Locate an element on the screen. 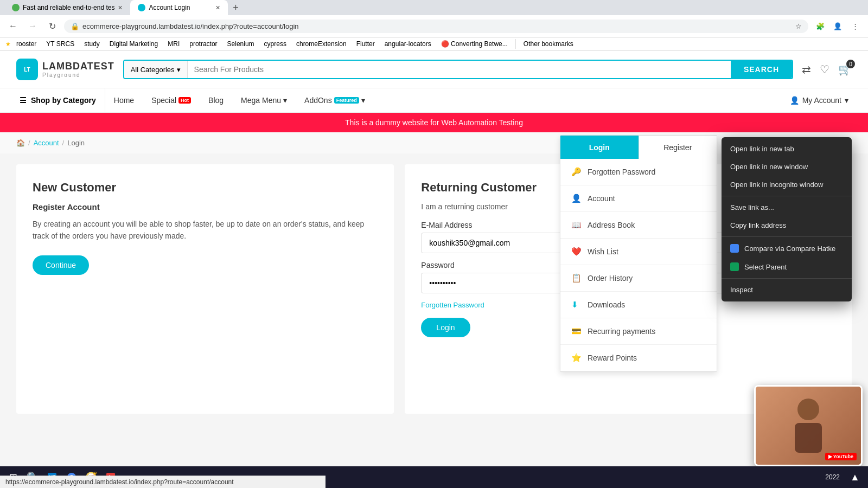  bookmark-cypress: cypress is located at coordinates (276, 44).